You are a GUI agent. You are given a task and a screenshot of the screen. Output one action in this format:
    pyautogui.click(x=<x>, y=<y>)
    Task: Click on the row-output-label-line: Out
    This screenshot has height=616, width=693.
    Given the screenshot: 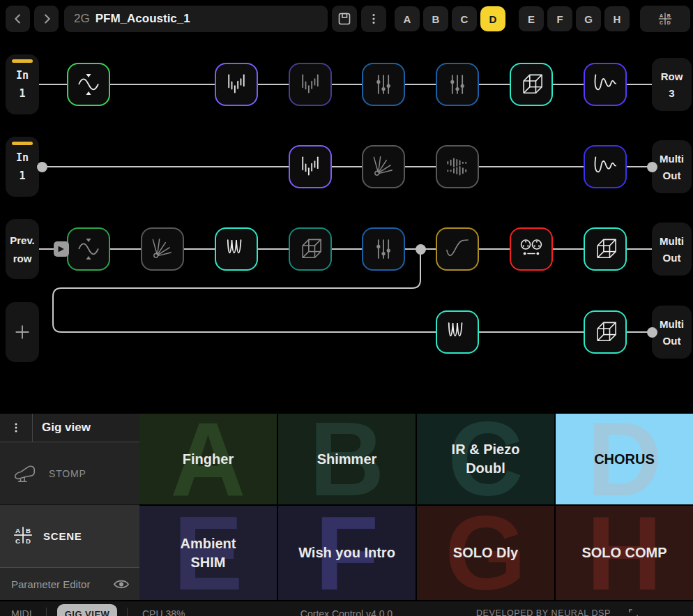 What is the action you would take?
    pyautogui.click(x=672, y=176)
    